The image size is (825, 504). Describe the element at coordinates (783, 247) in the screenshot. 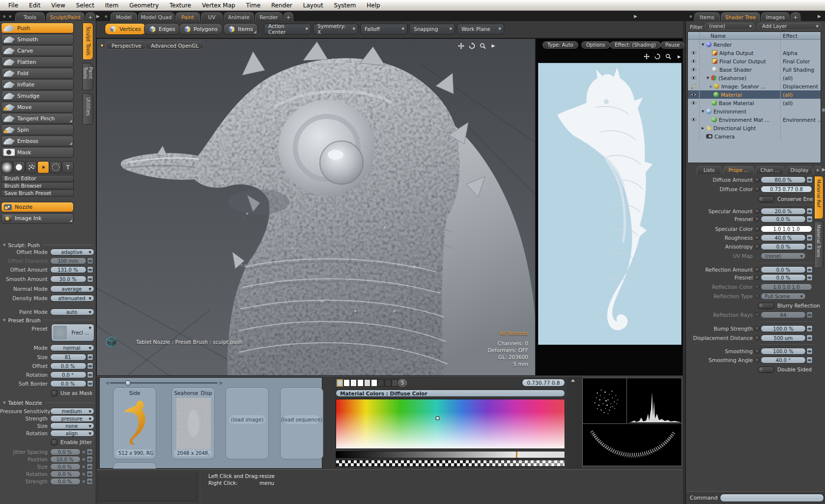

I see `anisotropy-field: 0.0 %` at that location.